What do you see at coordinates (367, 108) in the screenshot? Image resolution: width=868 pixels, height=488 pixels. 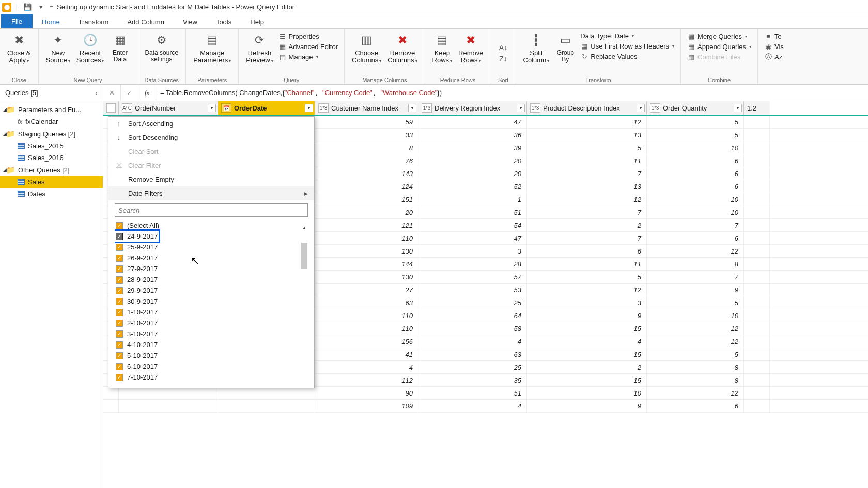 I see `column-customer-index: 1²3Customer Name Index▾` at bounding box center [367, 108].